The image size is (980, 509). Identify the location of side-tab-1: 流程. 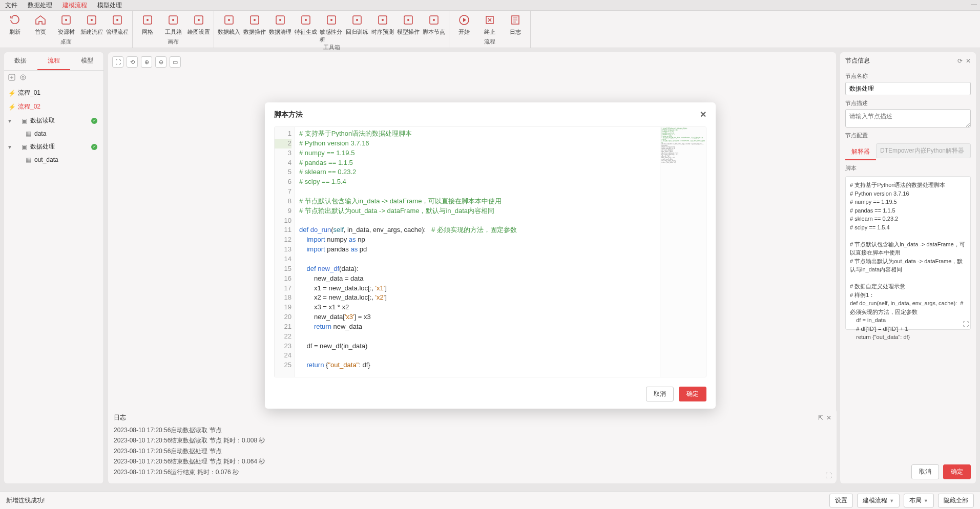
(54, 61).